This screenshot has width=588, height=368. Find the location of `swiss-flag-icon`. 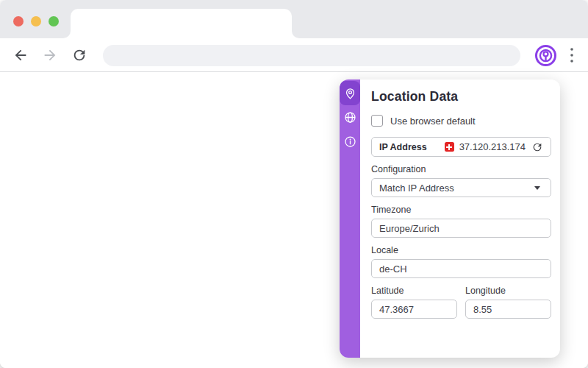

swiss-flag-icon is located at coordinates (450, 147).